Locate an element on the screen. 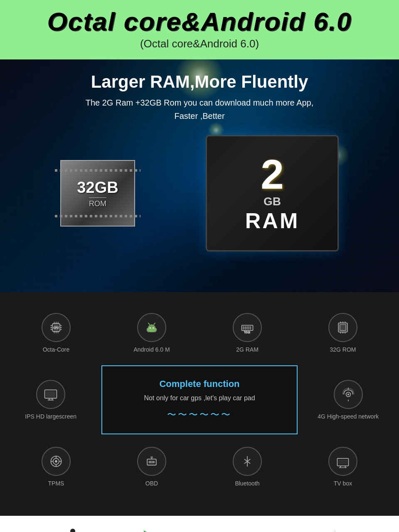 The width and height of the screenshot is (399, 532). network-icon-circle is located at coordinates (348, 394).